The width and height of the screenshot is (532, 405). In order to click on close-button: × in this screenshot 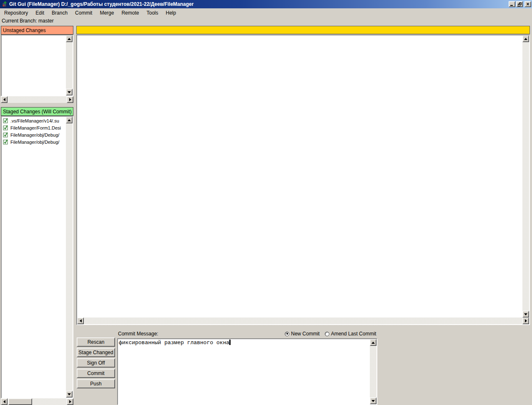, I will do `click(528, 4)`.